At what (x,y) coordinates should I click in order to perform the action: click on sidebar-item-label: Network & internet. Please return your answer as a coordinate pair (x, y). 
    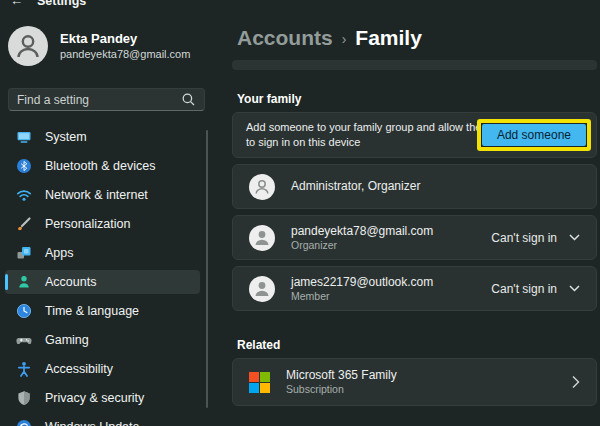
    Looking at the image, I should click on (96, 195).